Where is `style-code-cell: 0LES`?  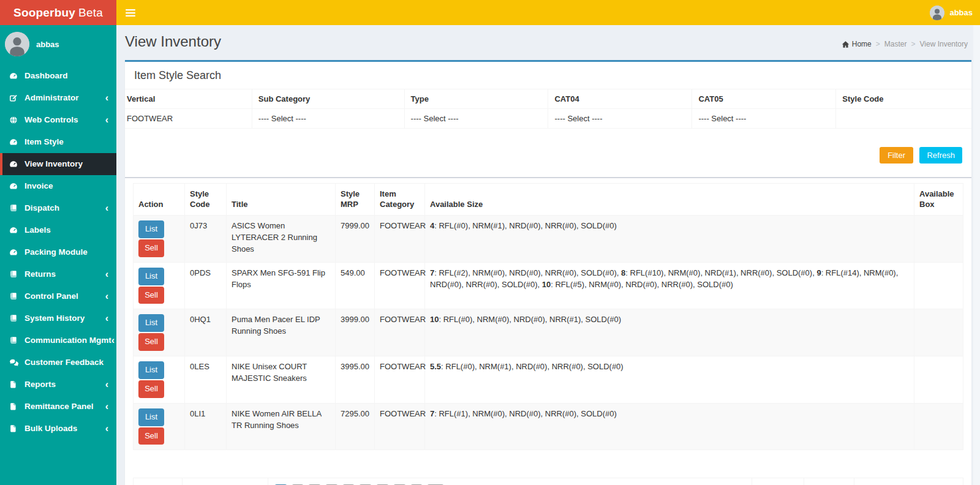 style-code-cell: 0LES is located at coordinates (206, 380).